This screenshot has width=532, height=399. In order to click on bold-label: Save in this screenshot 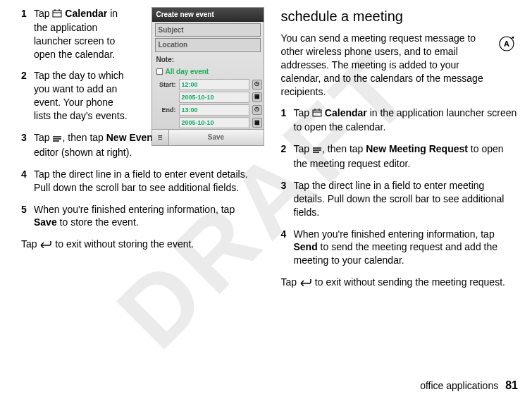, I will do `click(45, 222)`.